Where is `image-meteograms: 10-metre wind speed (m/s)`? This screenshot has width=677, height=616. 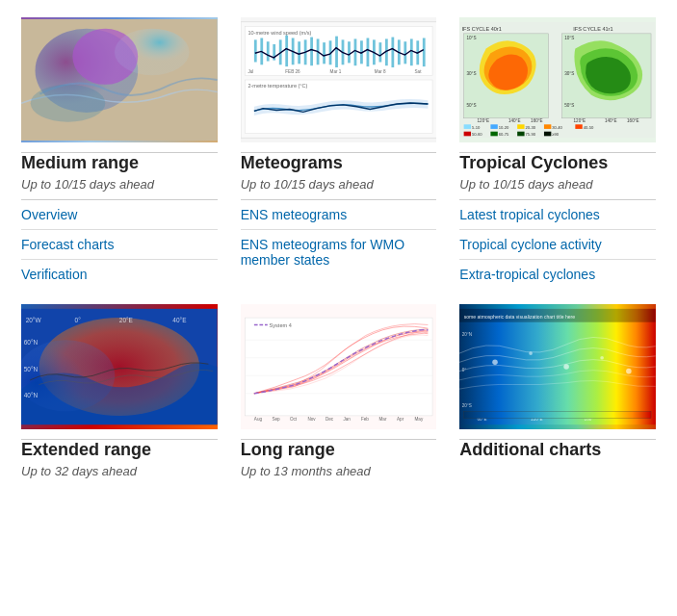 image-meteograms: 10-metre wind speed (m/s) is located at coordinates (339, 80).